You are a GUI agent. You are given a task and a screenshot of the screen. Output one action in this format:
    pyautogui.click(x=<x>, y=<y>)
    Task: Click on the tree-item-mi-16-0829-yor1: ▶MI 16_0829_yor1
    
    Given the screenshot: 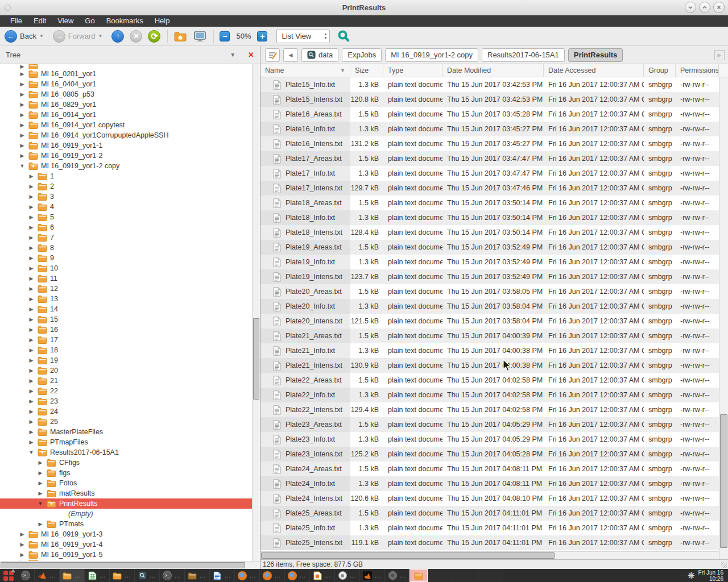 What is the action you would take?
    pyautogui.click(x=126, y=105)
    